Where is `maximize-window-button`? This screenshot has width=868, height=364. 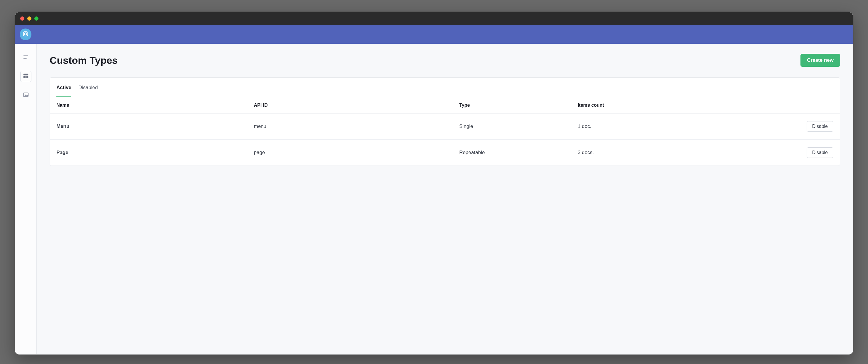 maximize-window-button is located at coordinates (36, 19).